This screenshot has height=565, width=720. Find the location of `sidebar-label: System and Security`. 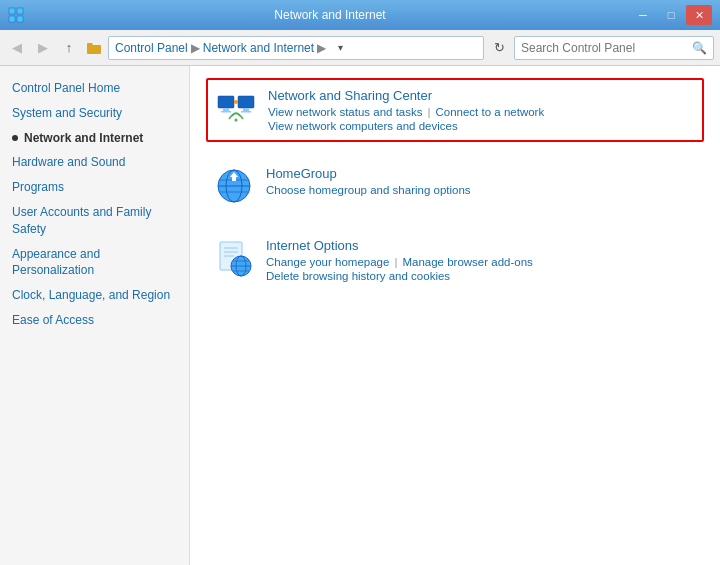

sidebar-label: System and Security is located at coordinates (67, 114).